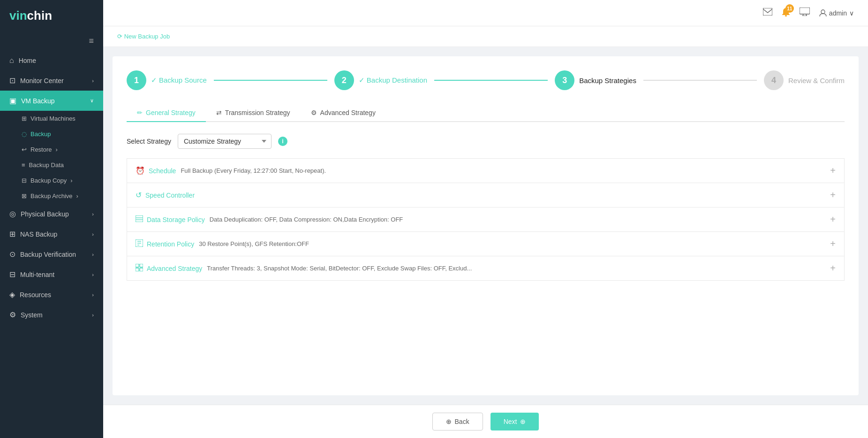 This screenshot has width=868, height=438. Describe the element at coordinates (52, 214) in the screenshot. I see `sidebar-item-physical-backup: ◎ Physical Backup ›` at that location.